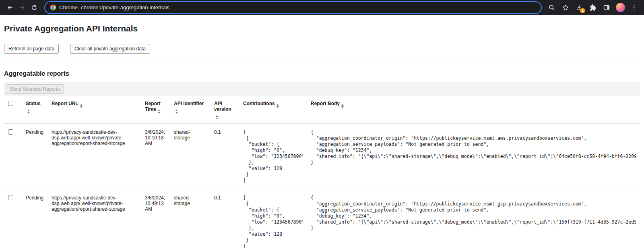  Describe the element at coordinates (10, 8) in the screenshot. I see `back-icon` at that location.